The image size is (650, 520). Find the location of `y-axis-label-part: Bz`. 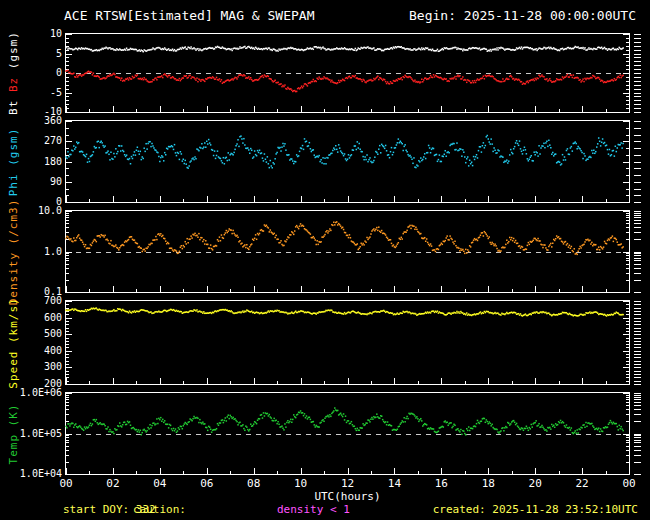

y-axis-label-part: Bz is located at coordinates (14, 80).